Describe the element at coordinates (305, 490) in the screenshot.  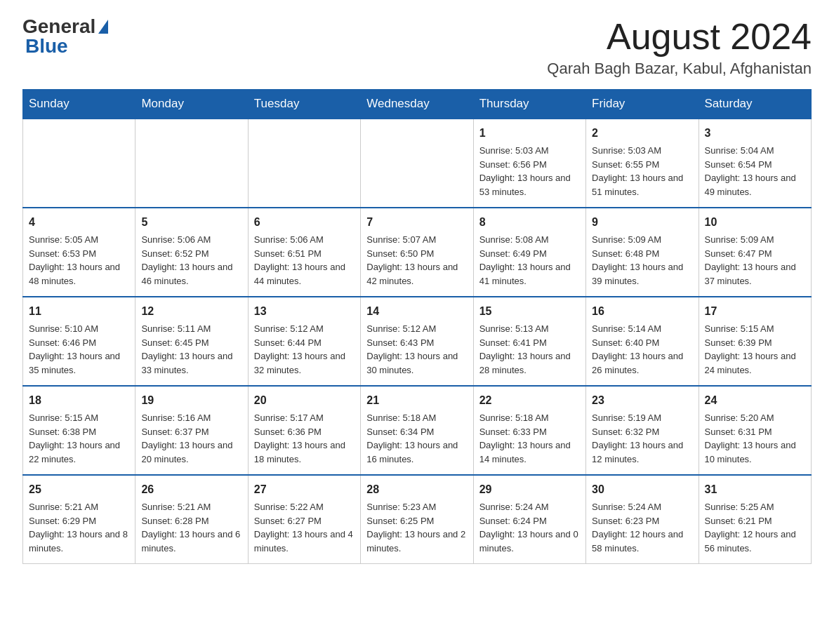
I see `day-number: 27` at that location.